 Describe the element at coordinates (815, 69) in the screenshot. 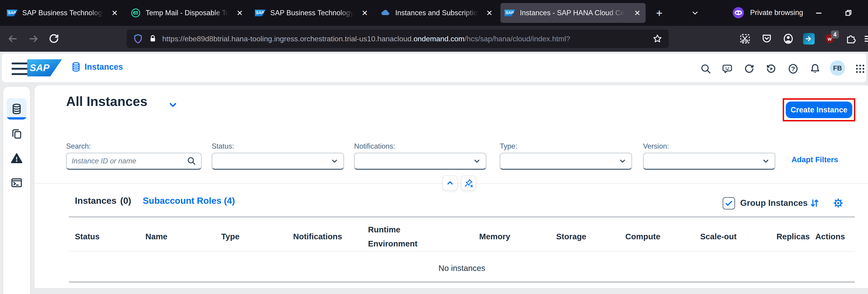

I see `notifications-bell-icon` at that location.